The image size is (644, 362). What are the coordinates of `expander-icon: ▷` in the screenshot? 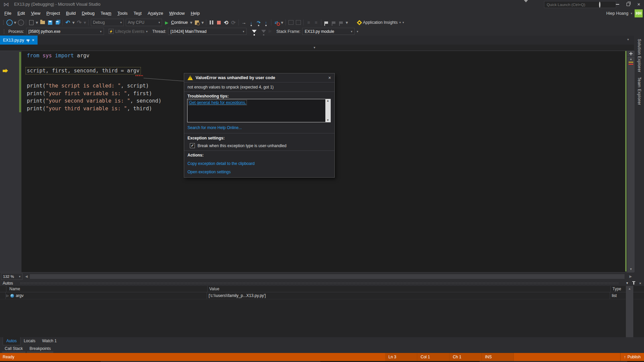 It's located at (7, 296).